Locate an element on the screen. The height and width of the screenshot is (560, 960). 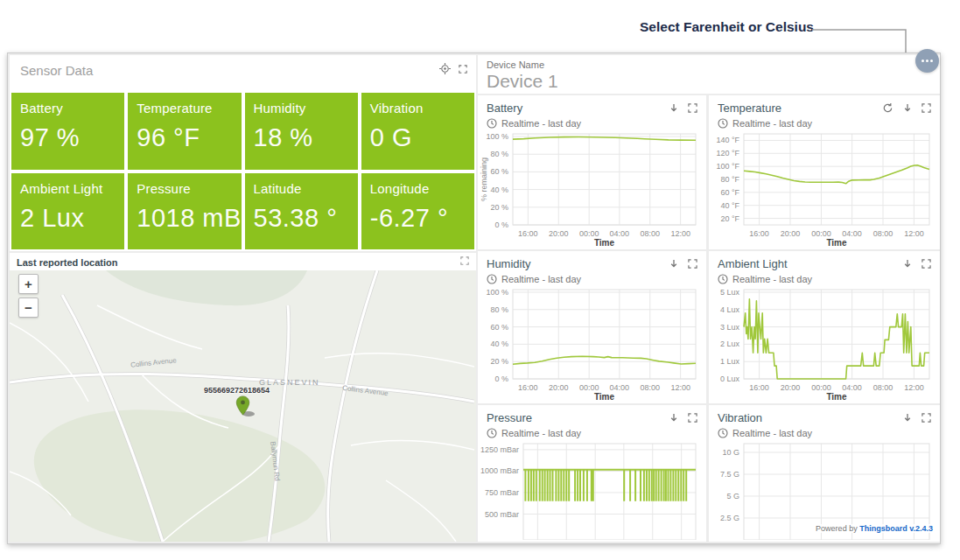
svg-text: 120 °F is located at coordinates (728, 153).